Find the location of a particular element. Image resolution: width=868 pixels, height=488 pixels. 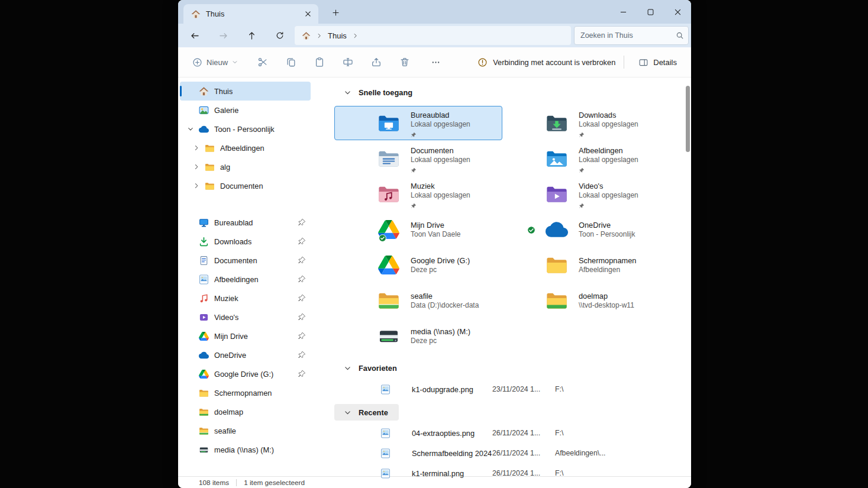

refresh-button is located at coordinates (280, 35).